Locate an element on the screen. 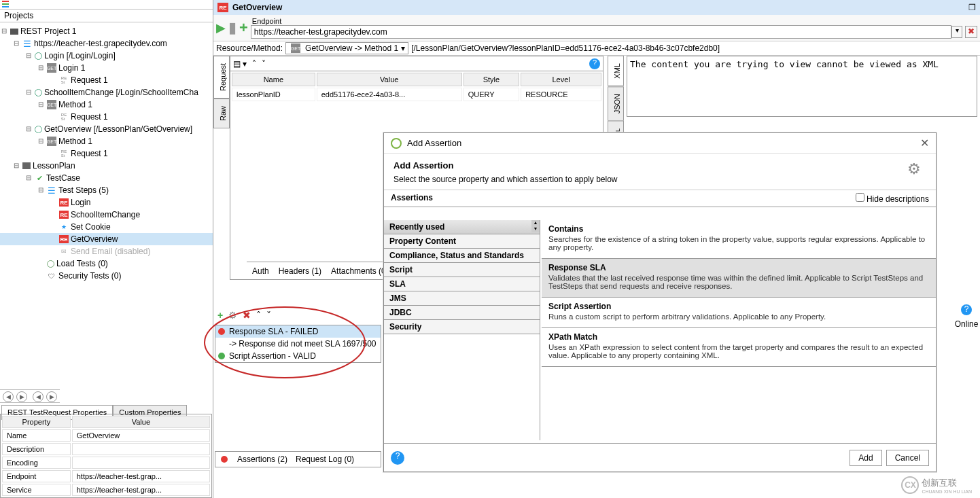 This screenshot has height=498, width=980. prop-cell: Endpoint is located at coordinates (37, 476).